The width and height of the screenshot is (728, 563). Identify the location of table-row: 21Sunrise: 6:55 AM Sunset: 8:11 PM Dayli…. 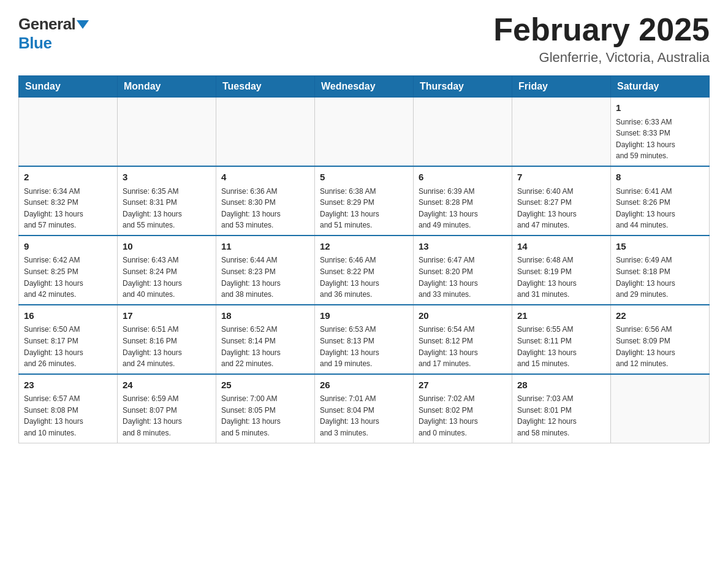
(561, 340).